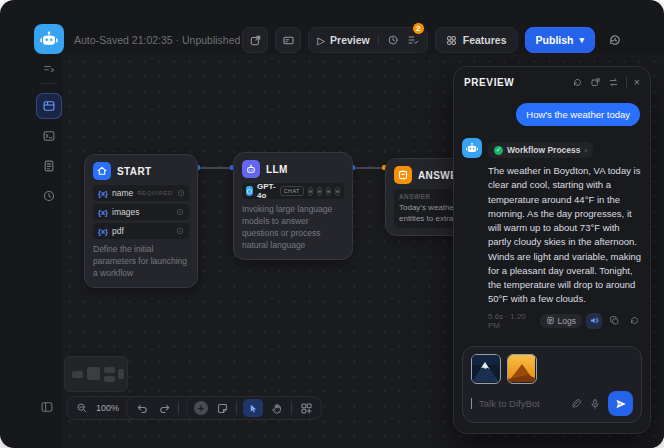 The image size is (664, 448). What do you see at coordinates (522, 369) in the screenshot?
I see `attached-image-sunset-mountain` at bounding box center [522, 369].